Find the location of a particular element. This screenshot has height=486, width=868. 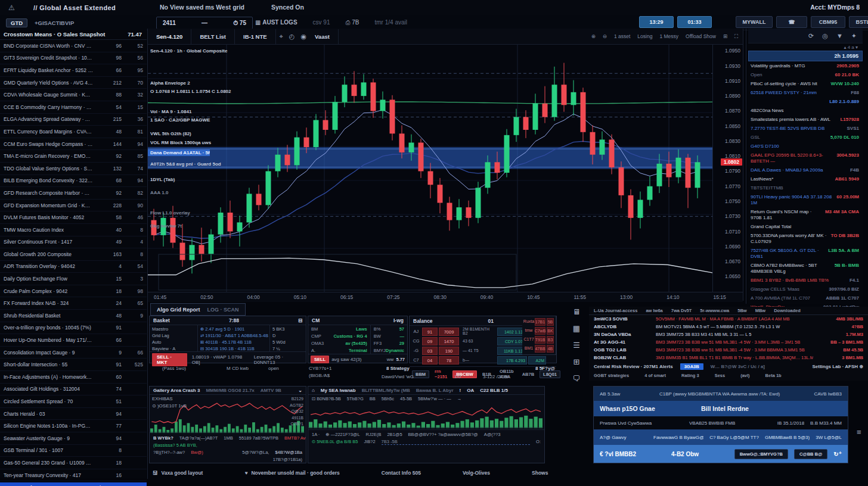

risk-tab: L-Ua Journal-access is located at coordinates (615, 311).